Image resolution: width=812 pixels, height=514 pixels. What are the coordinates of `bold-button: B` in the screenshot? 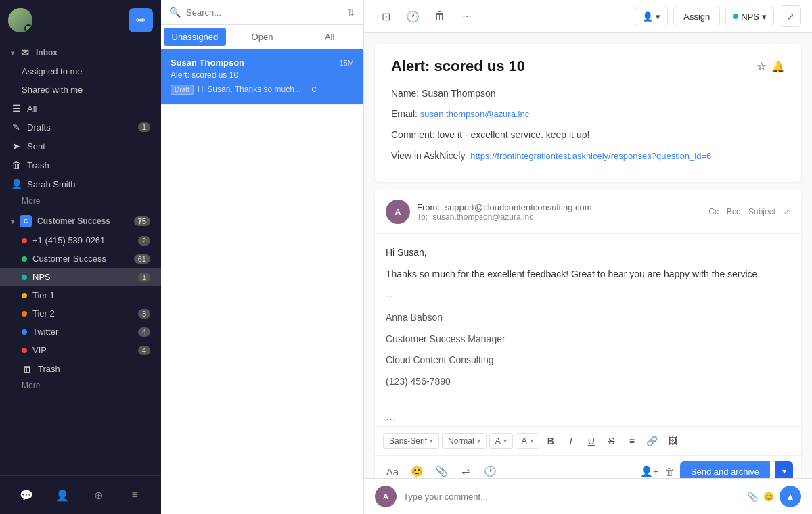 It's located at (551, 441).